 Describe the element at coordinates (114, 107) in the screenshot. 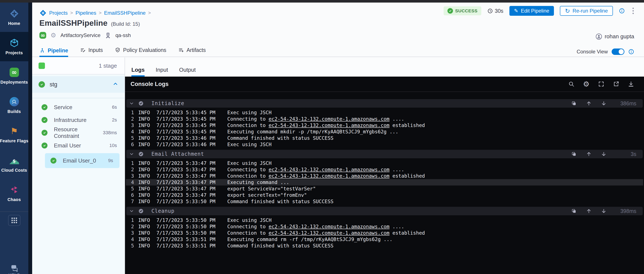

I see `step-duration: 6s` at that location.